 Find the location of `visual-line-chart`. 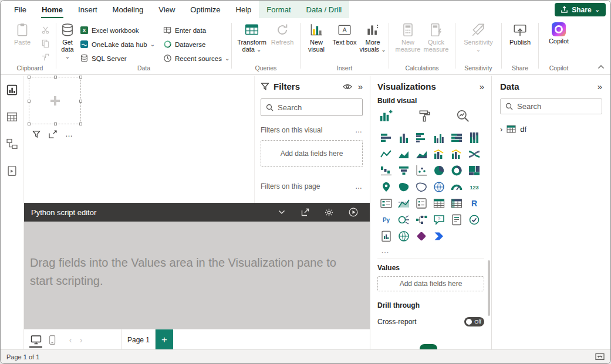

visual-line-chart is located at coordinates (386, 154).